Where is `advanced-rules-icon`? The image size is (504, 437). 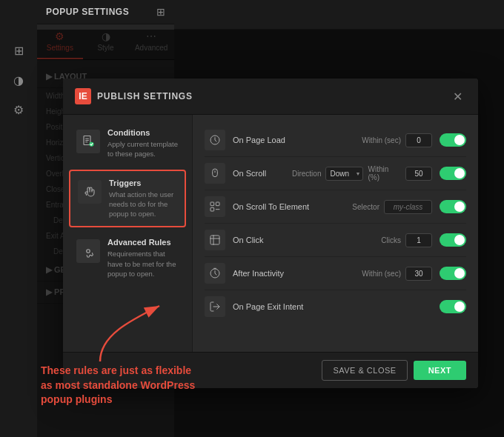 advanced-rules-icon is located at coordinates (88, 251).